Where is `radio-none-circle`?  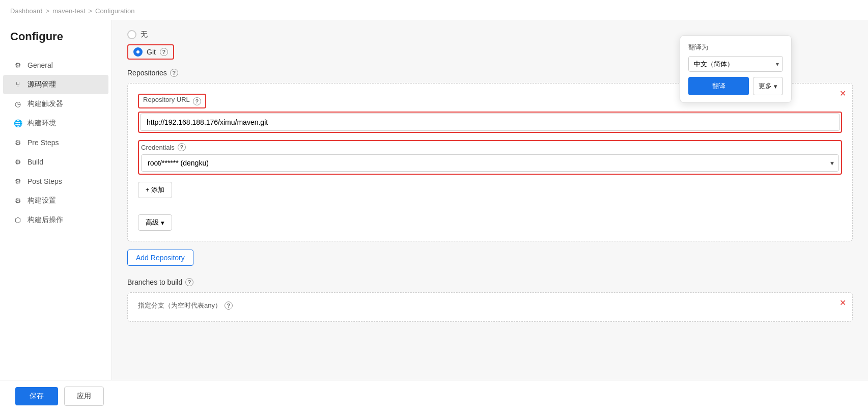
radio-none-circle is located at coordinates (132, 35).